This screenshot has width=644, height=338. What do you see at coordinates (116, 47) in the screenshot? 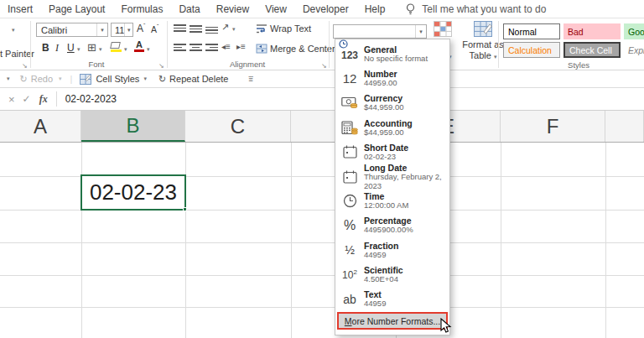
I see `fill-color-button` at bounding box center [116, 47].